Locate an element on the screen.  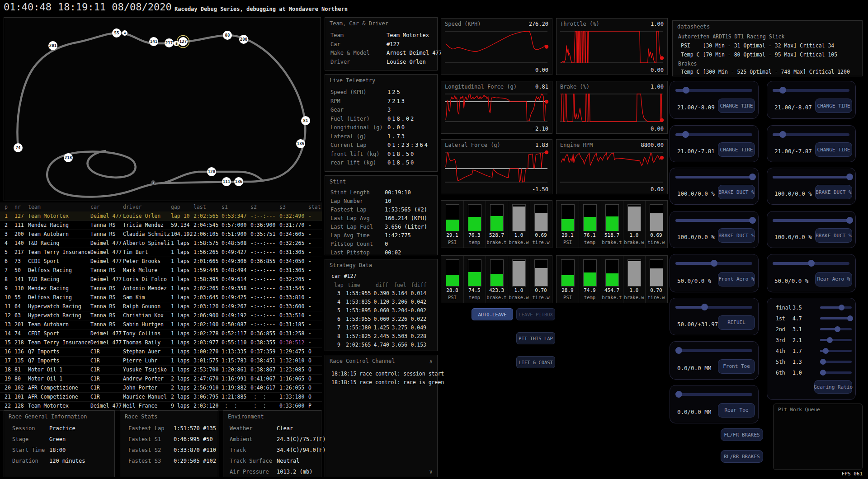
rl-rr-brakes-button: RL/RR BRAKES is located at coordinates (742, 456).